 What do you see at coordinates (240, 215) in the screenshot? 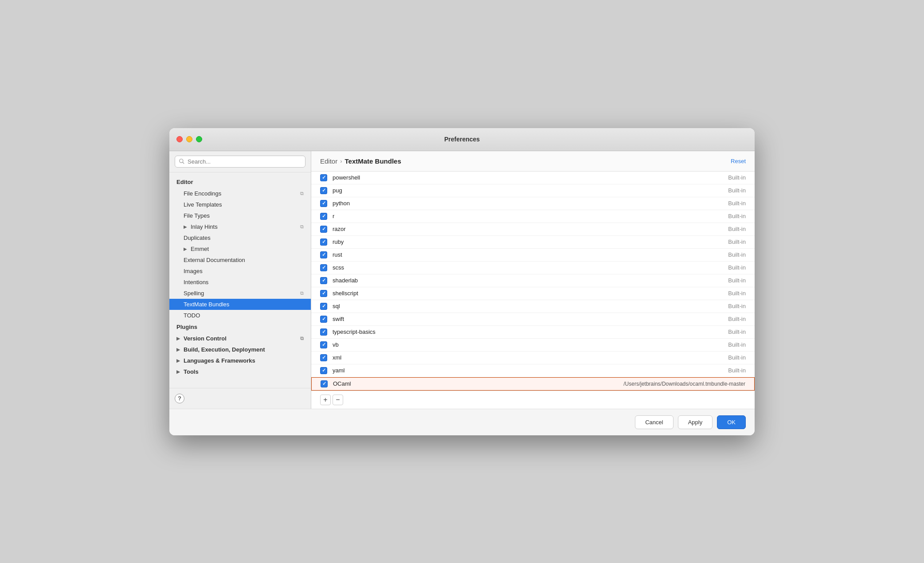
I see `sidebar-item-file-types: File Types` at bounding box center [240, 215].